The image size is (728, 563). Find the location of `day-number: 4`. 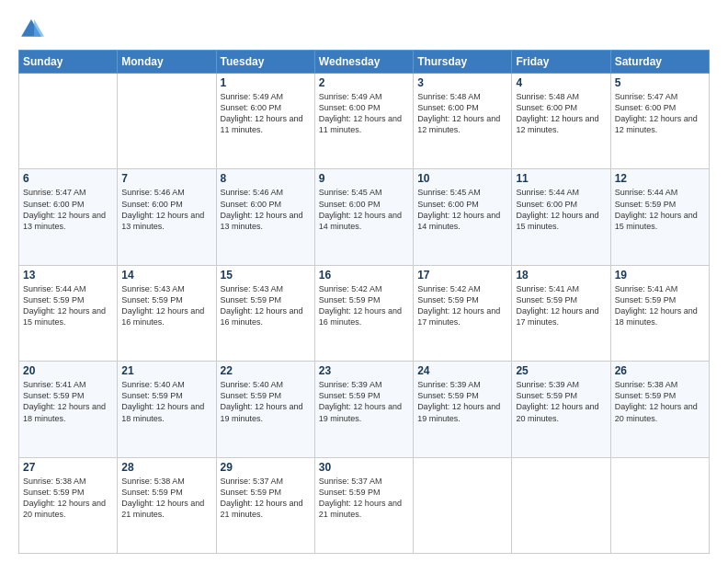

day-number: 4 is located at coordinates (561, 83).